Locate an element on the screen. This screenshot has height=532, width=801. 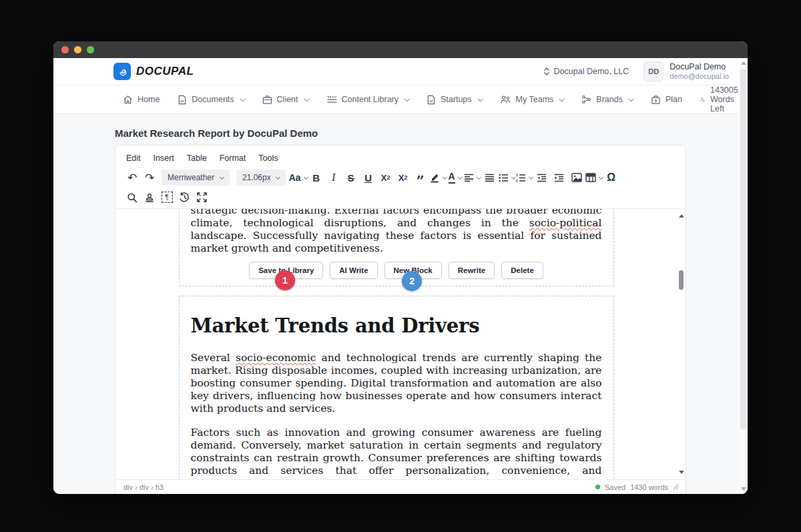
align-left-icon is located at coordinates (469, 178).